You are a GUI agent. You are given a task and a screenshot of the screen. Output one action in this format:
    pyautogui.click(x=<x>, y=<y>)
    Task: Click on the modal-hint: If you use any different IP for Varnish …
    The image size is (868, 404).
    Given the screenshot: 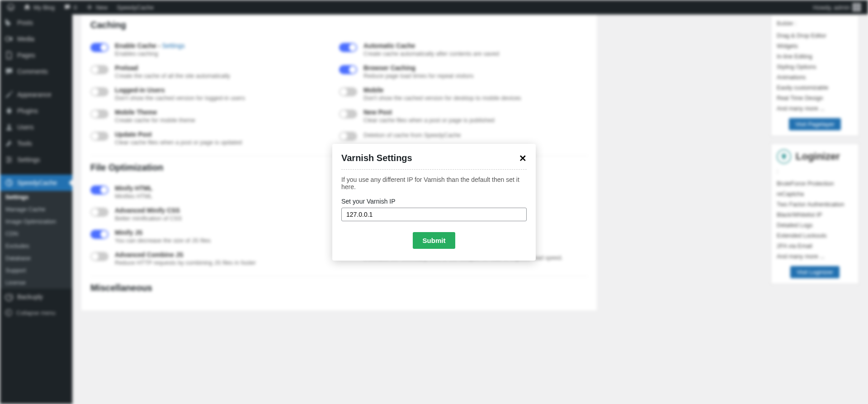 What is the action you would take?
    pyautogui.click(x=434, y=183)
    